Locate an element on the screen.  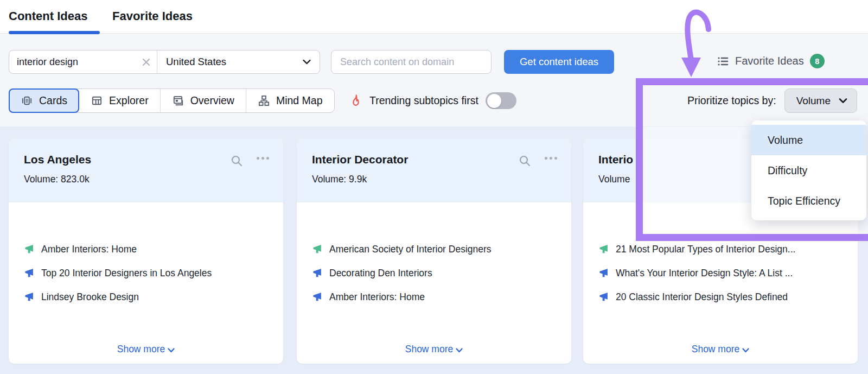
prioritize-label: Prioritize topics by: is located at coordinates (732, 101).